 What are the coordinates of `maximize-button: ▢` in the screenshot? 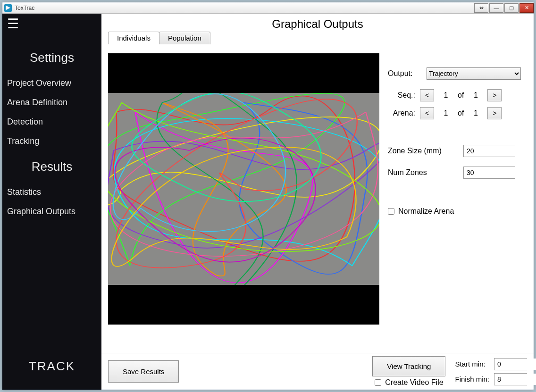 It's located at (511, 8).